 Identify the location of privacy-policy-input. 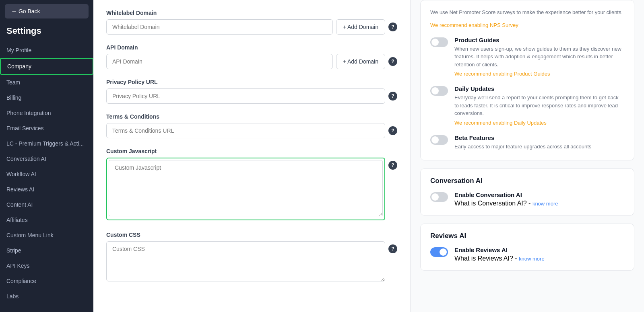
(246, 96).